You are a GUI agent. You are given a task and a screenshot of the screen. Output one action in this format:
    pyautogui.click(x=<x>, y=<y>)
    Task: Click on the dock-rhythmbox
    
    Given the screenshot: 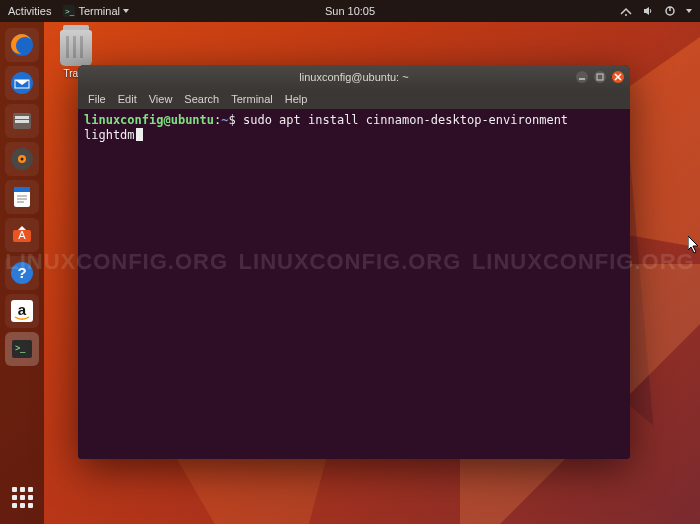 What is the action you would take?
    pyautogui.click(x=22, y=159)
    